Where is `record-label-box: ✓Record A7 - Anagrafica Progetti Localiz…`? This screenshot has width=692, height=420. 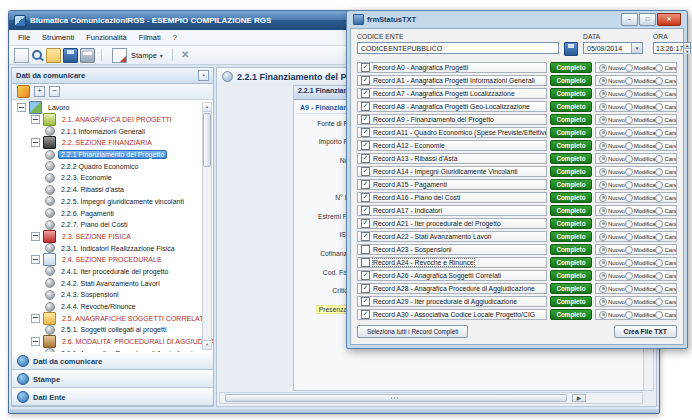 record-label-box: ✓Record A7 - Anagrafica Progetti Localiz… is located at coordinates (452, 94).